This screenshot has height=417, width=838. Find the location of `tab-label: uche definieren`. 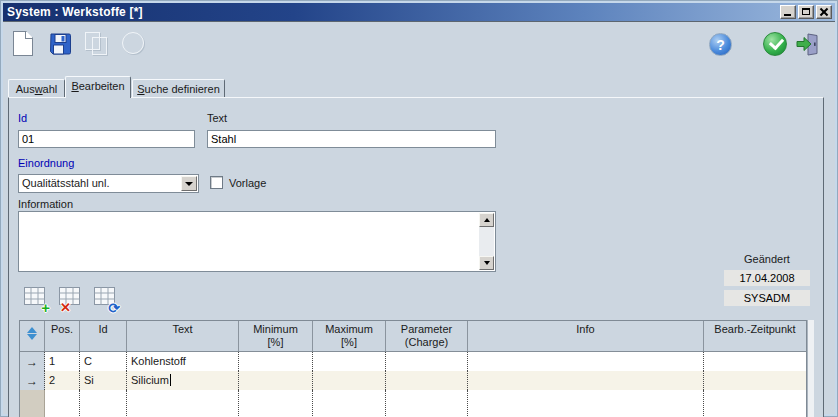

tab-label: uche definieren is located at coordinates (182, 89).